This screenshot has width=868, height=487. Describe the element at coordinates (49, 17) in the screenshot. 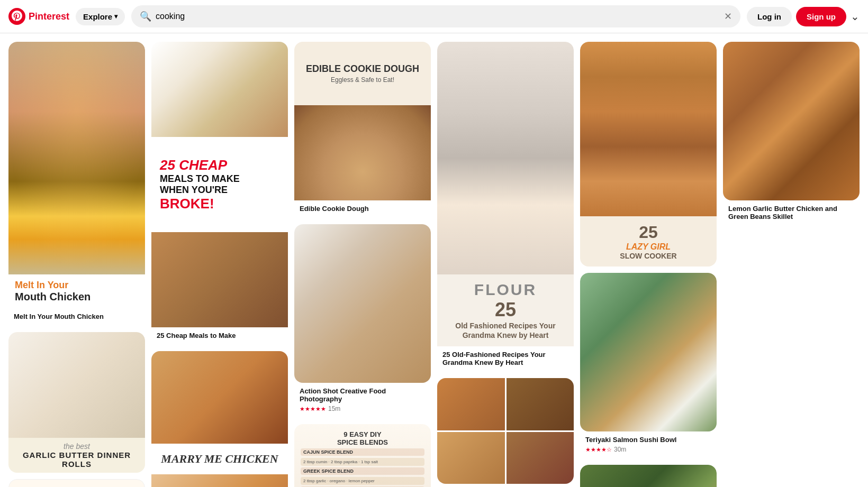

I see `logo-text: Pinterest` at that location.